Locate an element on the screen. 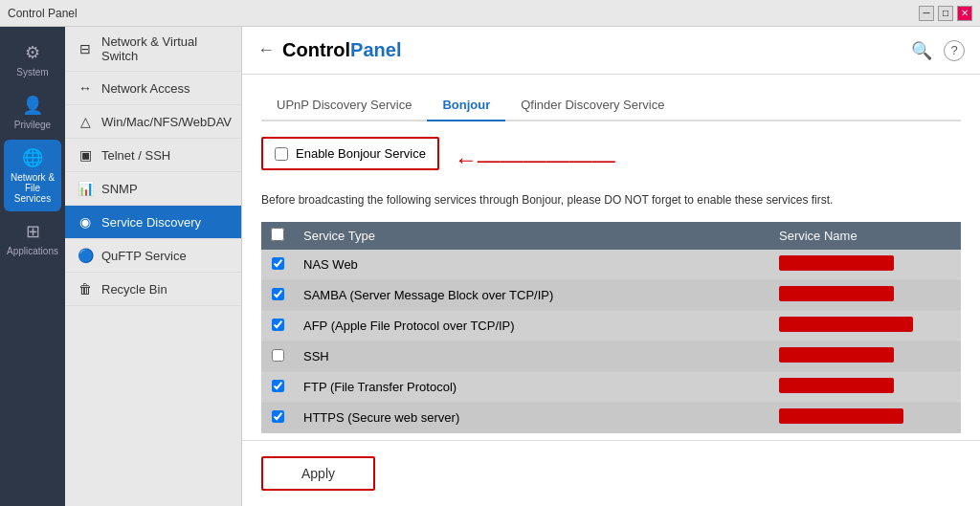  titlebar-title: Control Panel is located at coordinates (42, 13).